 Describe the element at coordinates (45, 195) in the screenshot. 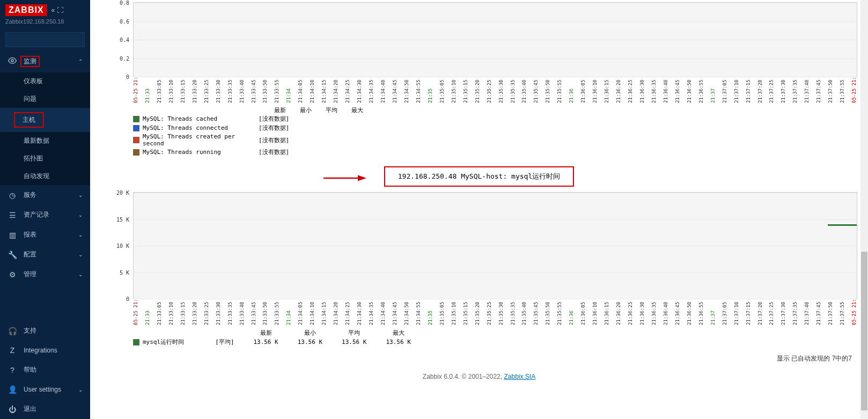

I see `nav-services: ◷ 服务 ⌄` at that location.